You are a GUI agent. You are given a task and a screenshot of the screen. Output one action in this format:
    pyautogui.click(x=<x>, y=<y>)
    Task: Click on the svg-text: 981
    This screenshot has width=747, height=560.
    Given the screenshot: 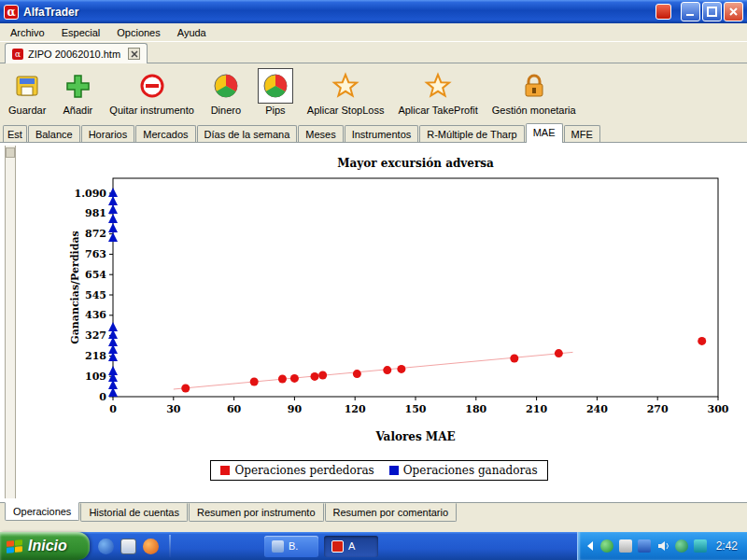 What is the action you would take?
    pyautogui.click(x=95, y=213)
    